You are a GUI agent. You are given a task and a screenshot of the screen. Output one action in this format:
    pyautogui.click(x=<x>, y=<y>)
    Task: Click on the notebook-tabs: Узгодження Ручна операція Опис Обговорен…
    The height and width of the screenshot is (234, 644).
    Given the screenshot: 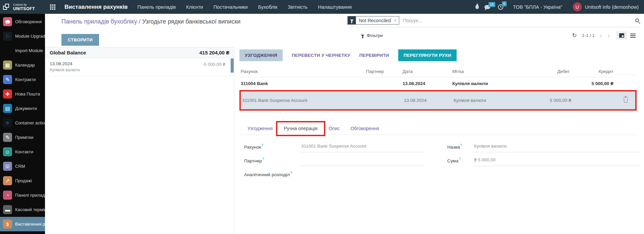 What is the action you would take?
    pyautogui.click(x=438, y=128)
    